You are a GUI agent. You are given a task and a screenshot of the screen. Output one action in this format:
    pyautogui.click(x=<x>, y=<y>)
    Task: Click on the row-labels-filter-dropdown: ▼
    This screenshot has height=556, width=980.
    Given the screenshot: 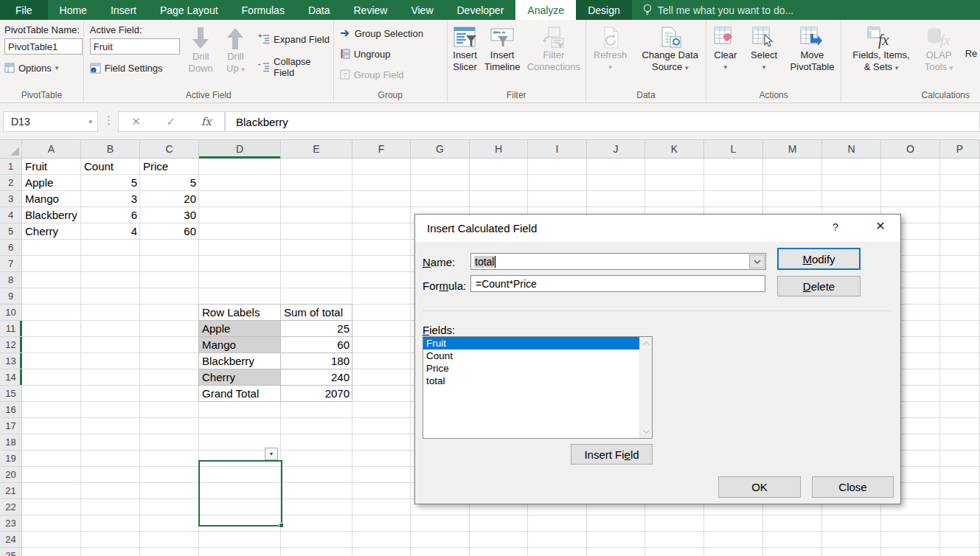 What is the action you would take?
    pyautogui.click(x=271, y=454)
    